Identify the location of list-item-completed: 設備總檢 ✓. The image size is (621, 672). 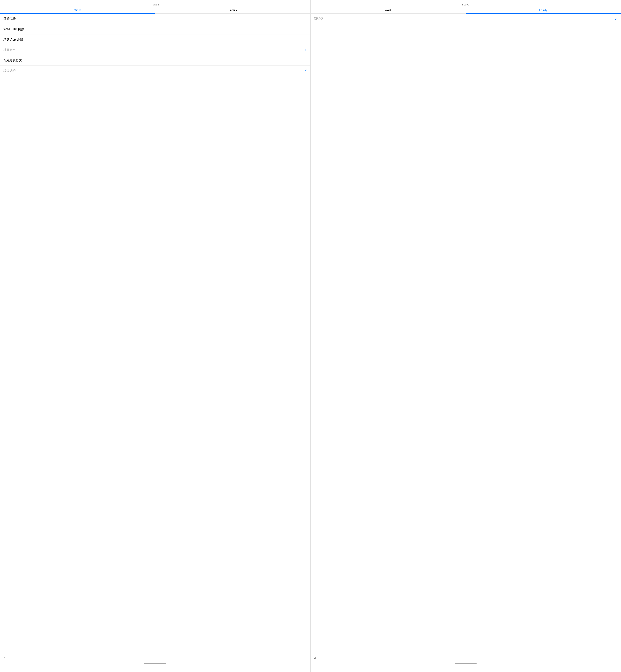
(155, 71).